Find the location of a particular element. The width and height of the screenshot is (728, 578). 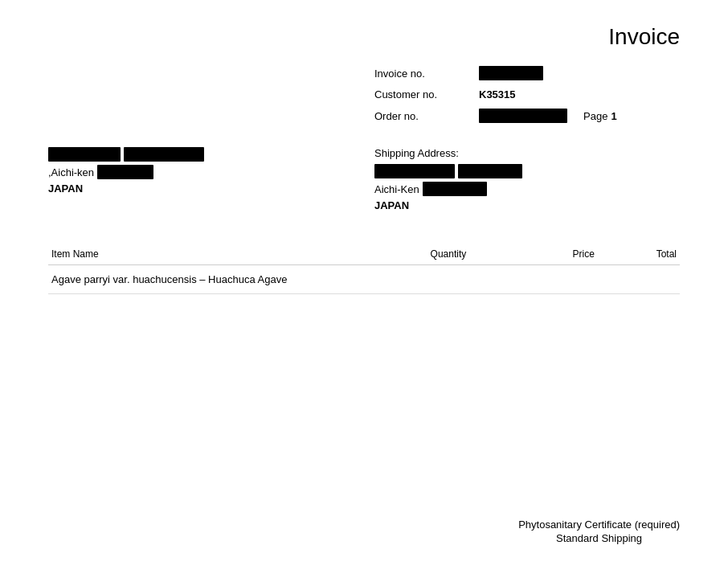

table-row: Agave parryi var. huachucensis – Huachuc… is located at coordinates (364, 280).